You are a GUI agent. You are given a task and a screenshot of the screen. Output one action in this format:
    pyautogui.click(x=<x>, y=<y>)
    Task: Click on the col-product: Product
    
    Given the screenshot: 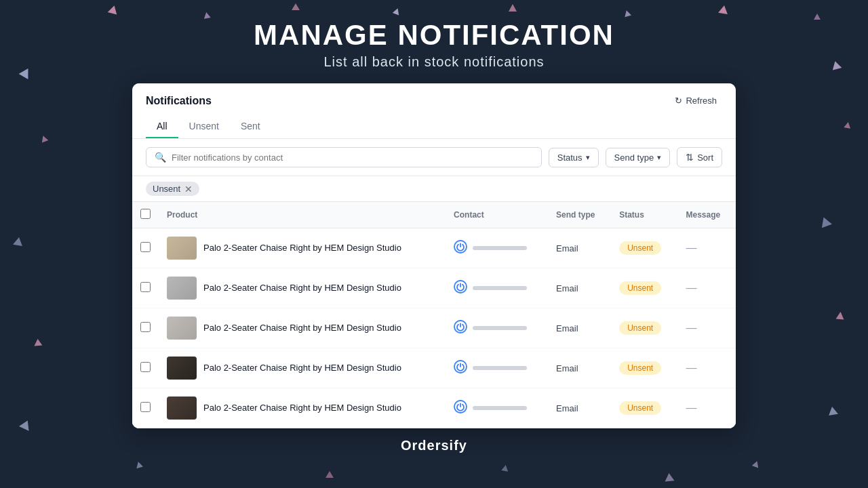 What is the action you would take?
    pyautogui.click(x=302, y=216)
    